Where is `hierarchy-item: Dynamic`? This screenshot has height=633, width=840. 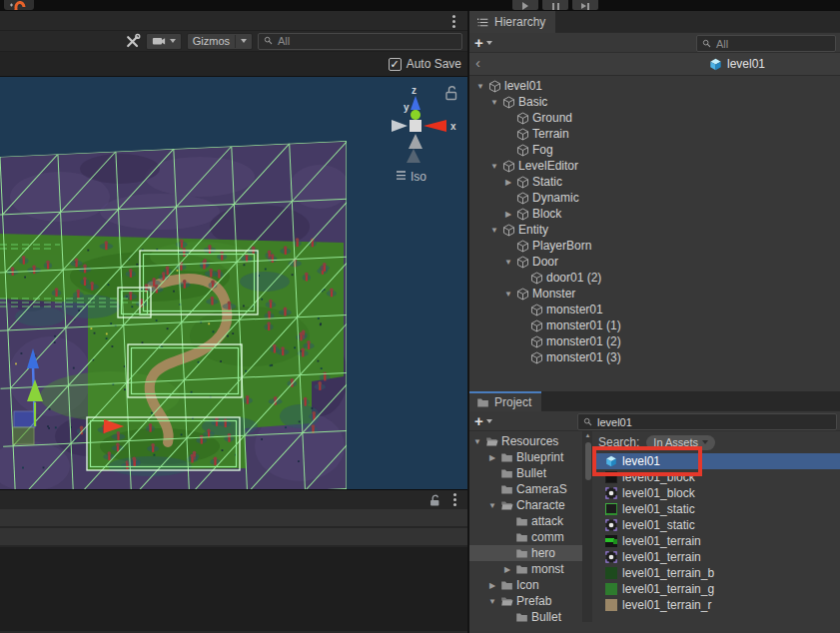 hierarchy-item: Dynamic is located at coordinates (655, 198).